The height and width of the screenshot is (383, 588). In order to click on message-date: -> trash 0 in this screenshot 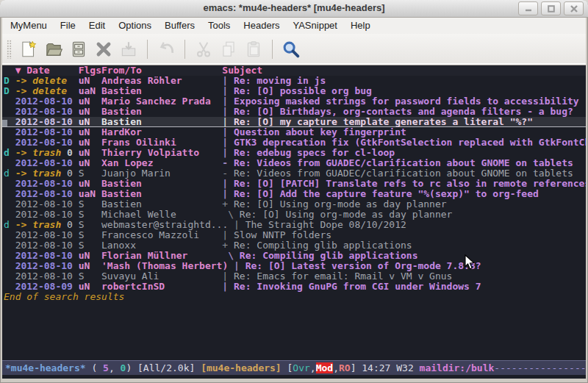, I will do `click(47, 153)`.